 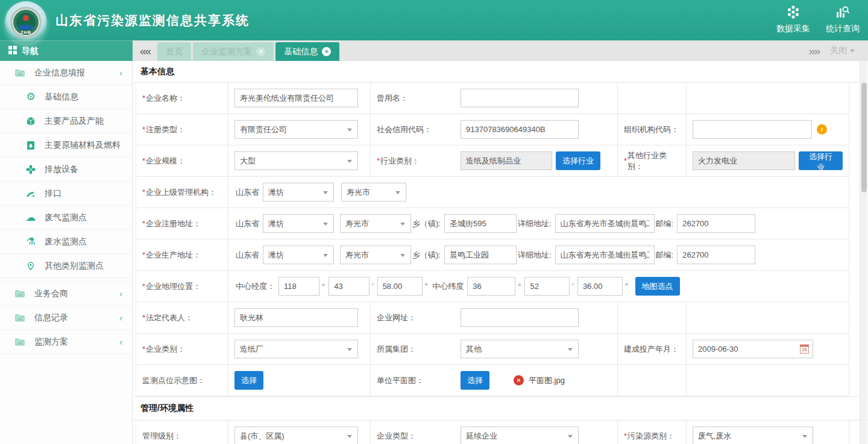 What do you see at coordinates (66, 194) in the screenshot?
I see `sidebar-item-outlets: 排口` at bounding box center [66, 194].